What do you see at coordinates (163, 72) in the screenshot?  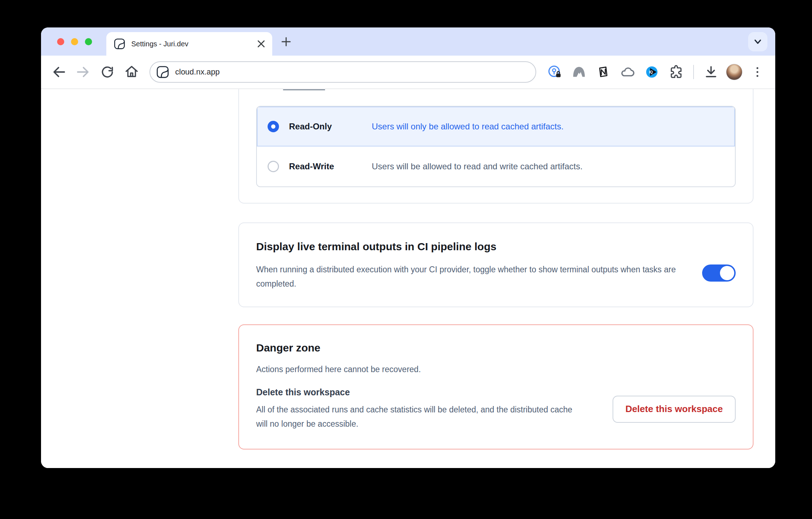 I see `nx-site-icon` at bounding box center [163, 72].